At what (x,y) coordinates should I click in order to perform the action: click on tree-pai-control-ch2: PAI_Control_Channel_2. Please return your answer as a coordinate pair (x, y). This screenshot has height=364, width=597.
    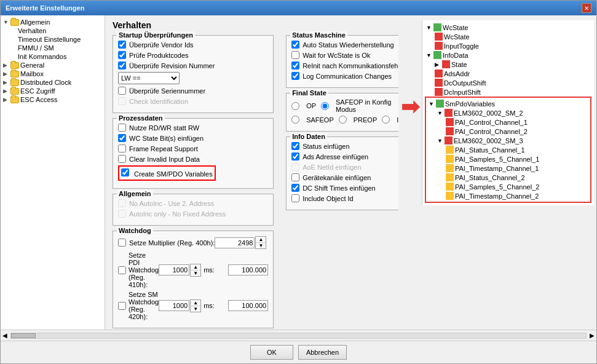
    Looking at the image, I should click on (516, 132).